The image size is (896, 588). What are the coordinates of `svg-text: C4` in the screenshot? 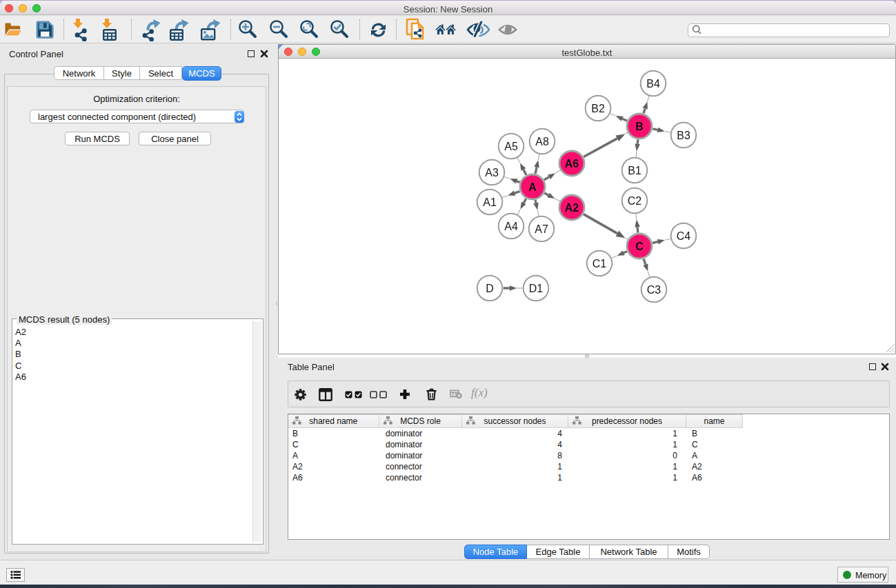 It's located at (684, 236).